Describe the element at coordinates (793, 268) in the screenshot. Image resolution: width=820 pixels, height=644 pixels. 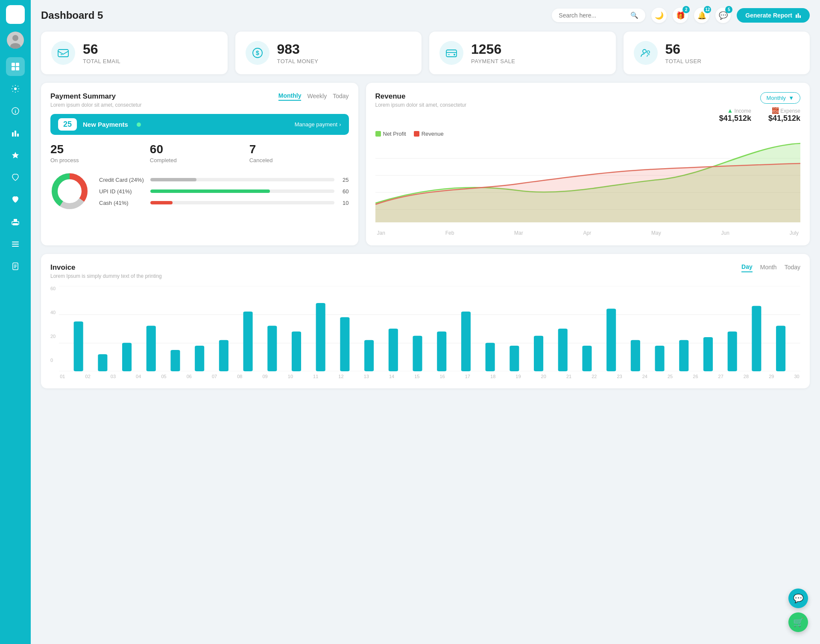
I see `invoice-tab-today: Today` at that location.